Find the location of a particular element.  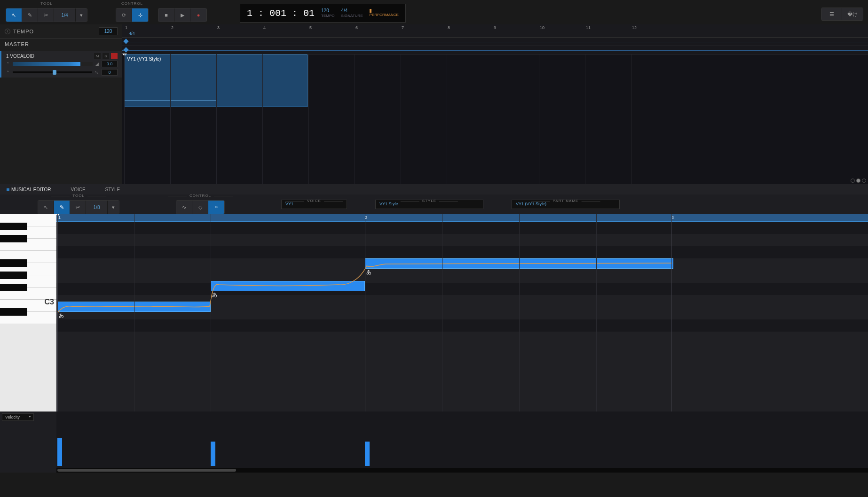

bar-number: 9 is located at coordinates (495, 28).